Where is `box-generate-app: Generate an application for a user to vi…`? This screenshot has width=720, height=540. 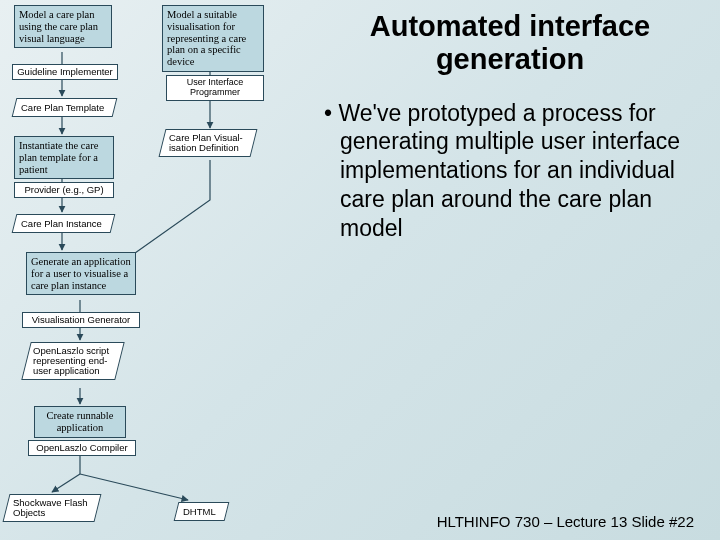 box-generate-app: Generate an application for a user to vi… is located at coordinates (81, 274).